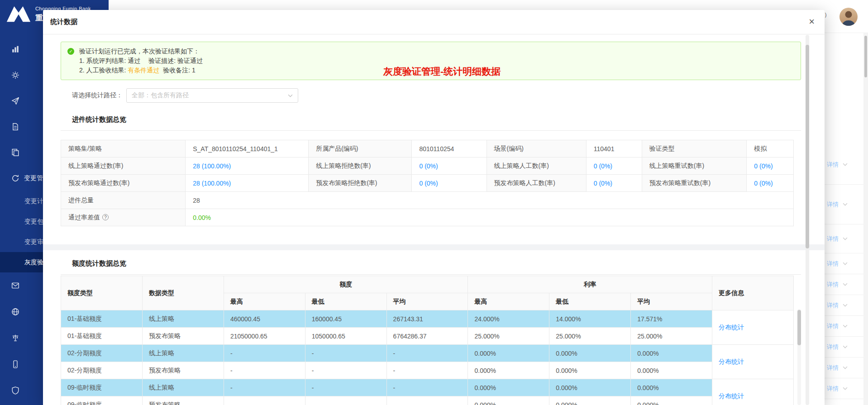 This screenshot has height=405, width=868. What do you see at coordinates (449, 149) in the screenshot?
I see `field-value: 8010110254` at bounding box center [449, 149].